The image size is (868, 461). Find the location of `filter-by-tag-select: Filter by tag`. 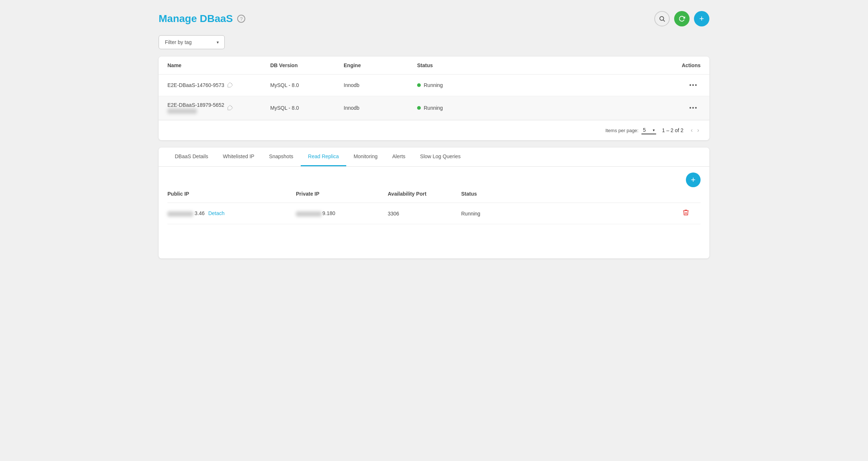

filter-by-tag-select: Filter by tag is located at coordinates (192, 42).